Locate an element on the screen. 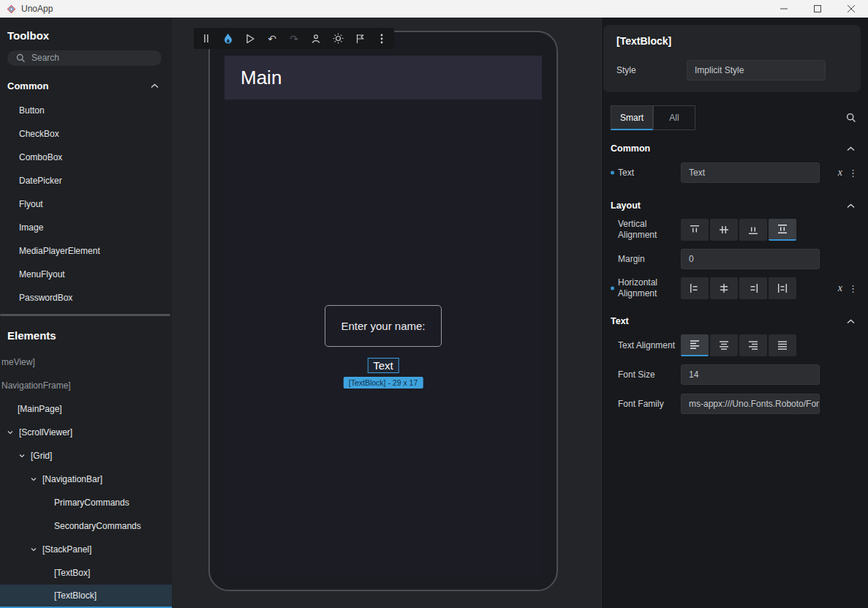  flag-button is located at coordinates (360, 38).